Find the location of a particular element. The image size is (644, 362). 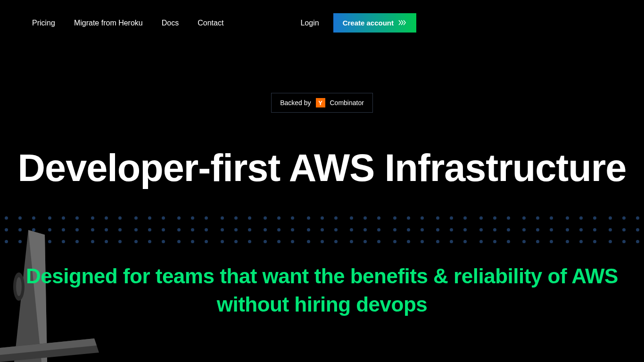

create-account-button: Create account is located at coordinates (375, 23).